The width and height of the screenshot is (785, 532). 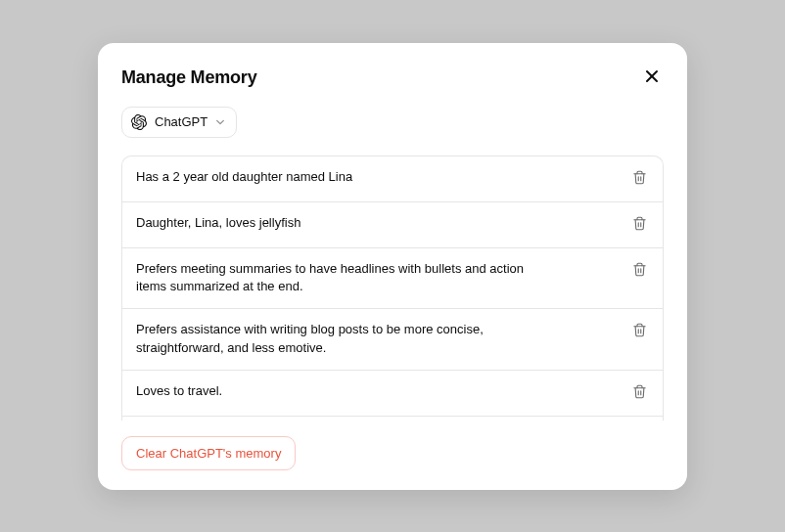 I want to click on memory-item: Has a 2 year old daughter named Lina, so click(x=392, y=180).